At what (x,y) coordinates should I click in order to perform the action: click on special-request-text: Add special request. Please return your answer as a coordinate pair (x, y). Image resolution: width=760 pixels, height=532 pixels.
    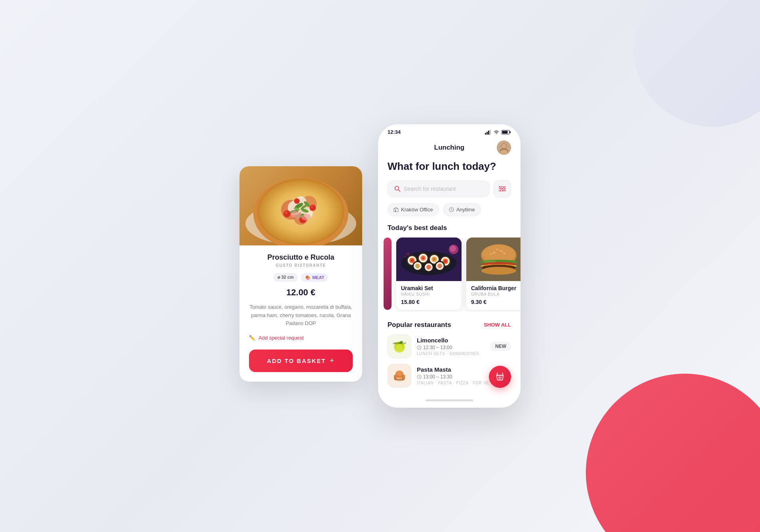
    Looking at the image, I should click on (281, 338).